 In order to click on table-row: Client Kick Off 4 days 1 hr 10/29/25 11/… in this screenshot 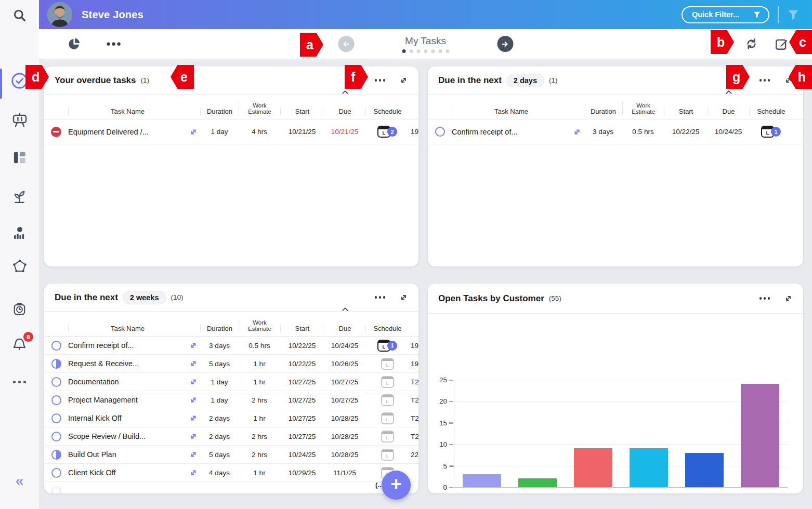, I will do `click(231, 473)`.